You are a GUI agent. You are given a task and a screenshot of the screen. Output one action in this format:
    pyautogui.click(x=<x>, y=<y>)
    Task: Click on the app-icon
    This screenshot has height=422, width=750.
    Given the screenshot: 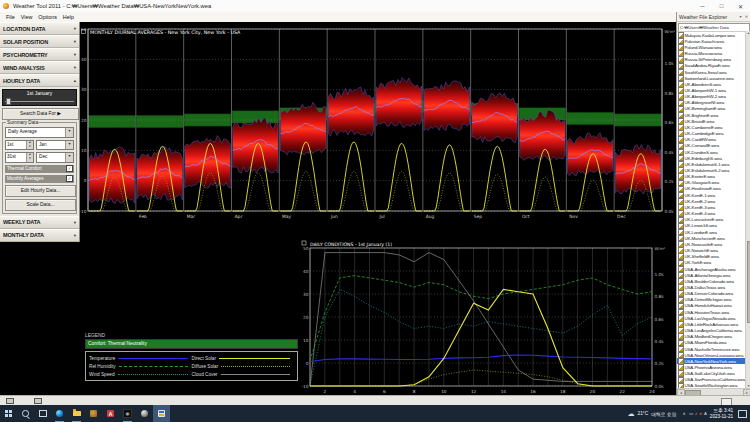 What is the action you would take?
    pyautogui.click(x=6, y=6)
    